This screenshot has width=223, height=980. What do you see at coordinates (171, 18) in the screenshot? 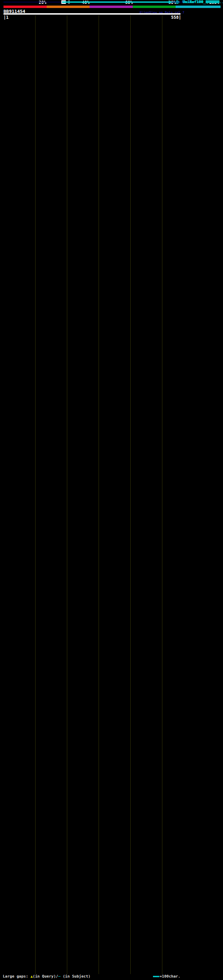
I see `ruler-end: 558|` at bounding box center [171, 18].